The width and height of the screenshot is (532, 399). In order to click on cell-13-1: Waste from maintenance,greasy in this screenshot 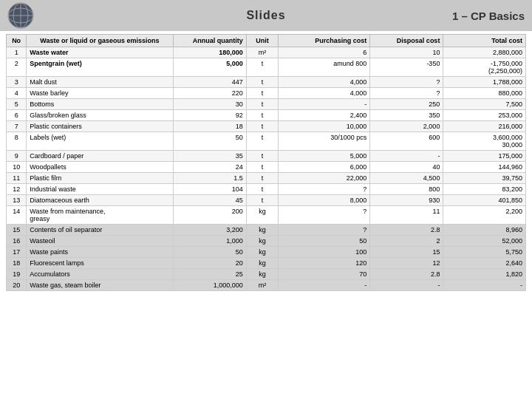, I will do `click(100, 216)`.